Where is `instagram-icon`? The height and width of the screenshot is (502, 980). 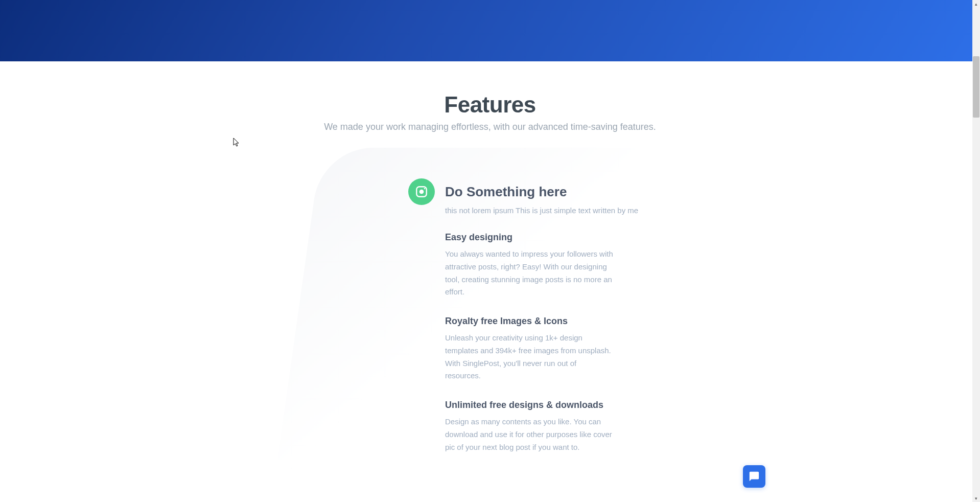
instagram-icon is located at coordinates (422, 192).